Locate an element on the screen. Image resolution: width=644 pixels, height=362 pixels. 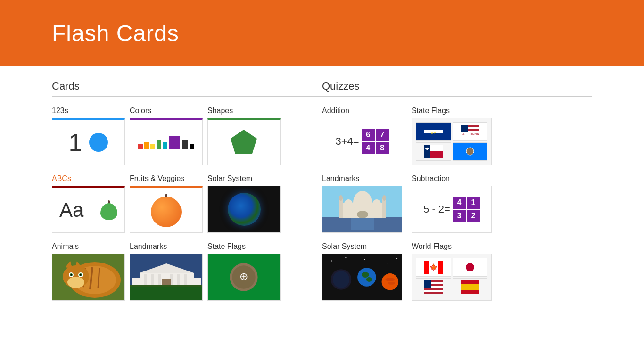
flag-cell-tx is located at coordinates (434, 152).